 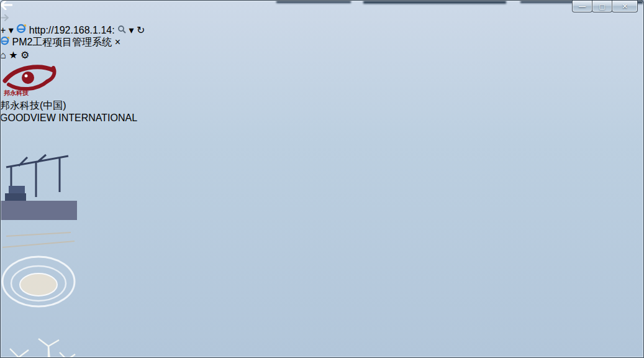 What do you see at coordinates (322, 30) in the screenshot?
I see `address-bar: + ▾ http://192.168.1.14: ▾ ↻` at bounding box center [322, 30].